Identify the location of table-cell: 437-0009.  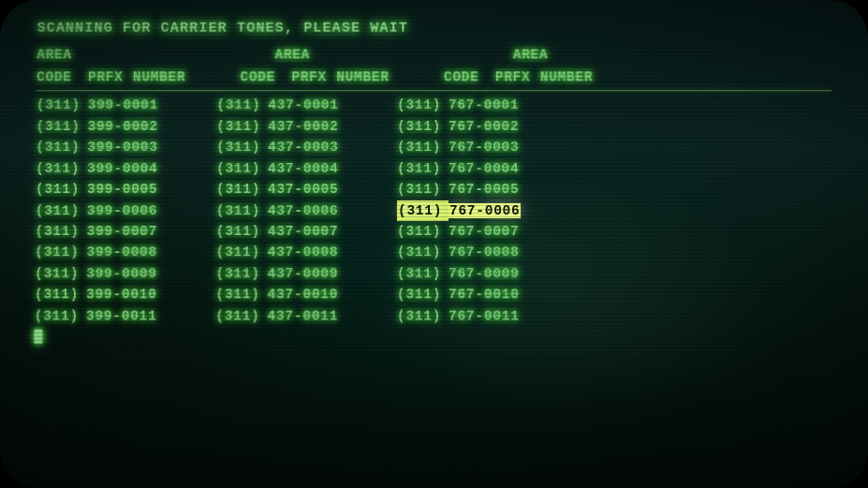
(319, 274).